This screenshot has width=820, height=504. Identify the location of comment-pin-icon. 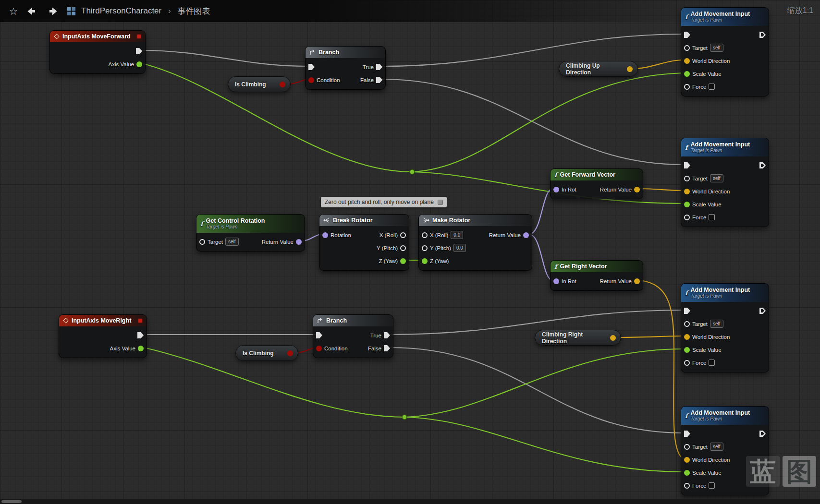
(440, 203).